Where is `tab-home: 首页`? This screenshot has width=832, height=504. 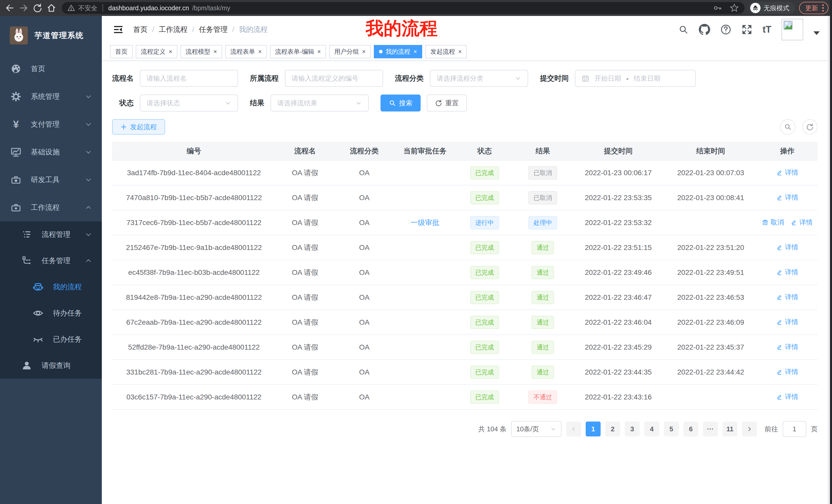 tab-home: 首页 is located at coordinates (122, 52).